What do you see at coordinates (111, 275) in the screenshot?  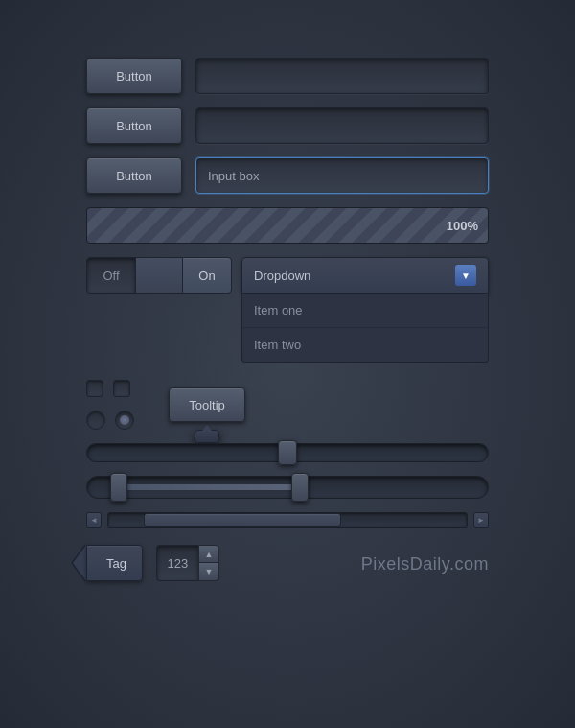 I see `toggle-off-button: Off` at bounding box center [111, 275].